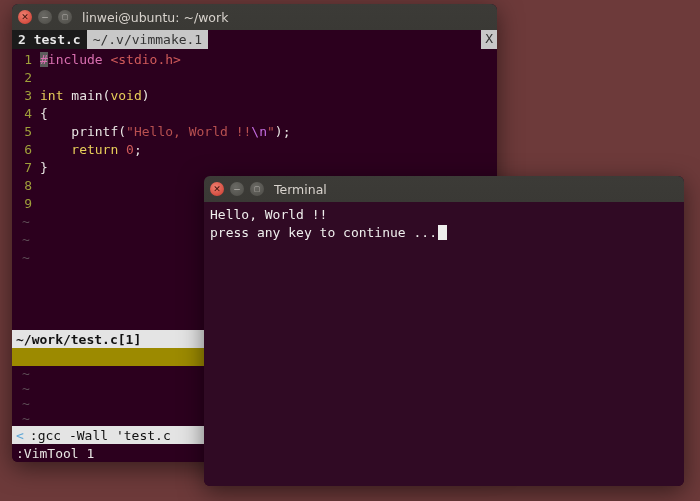 The width and height of the screenshot is (700, 501). I want to click on code-line: #include <stdio.h>, so click(110, 60).